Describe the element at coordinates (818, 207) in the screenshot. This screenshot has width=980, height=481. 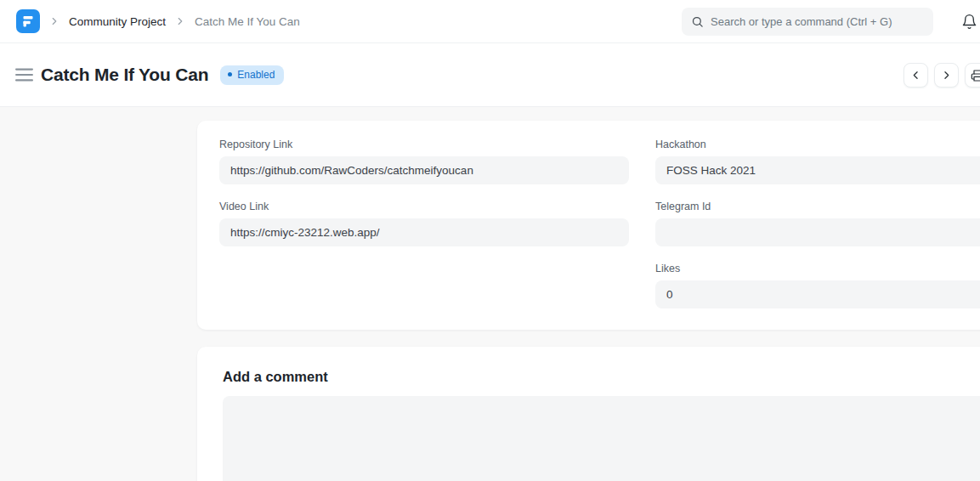
I see `field-label: Telegram Id` at that location.